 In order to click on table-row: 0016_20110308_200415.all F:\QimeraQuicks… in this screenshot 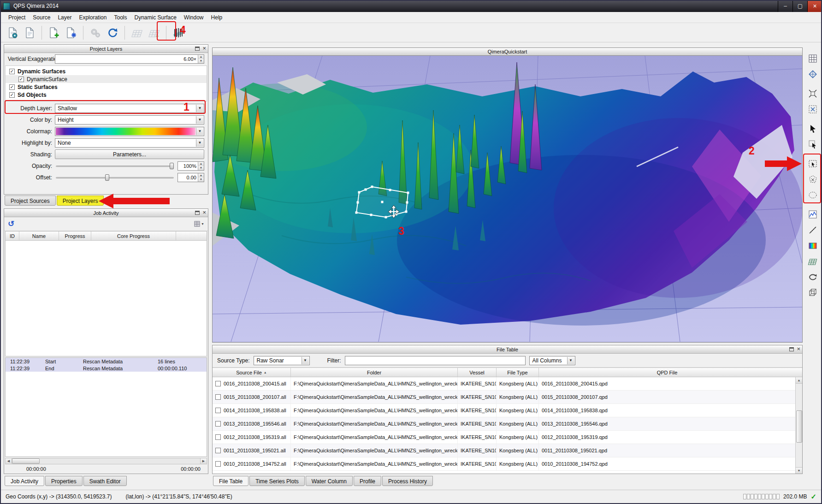, I will do `click(507, 384)`.